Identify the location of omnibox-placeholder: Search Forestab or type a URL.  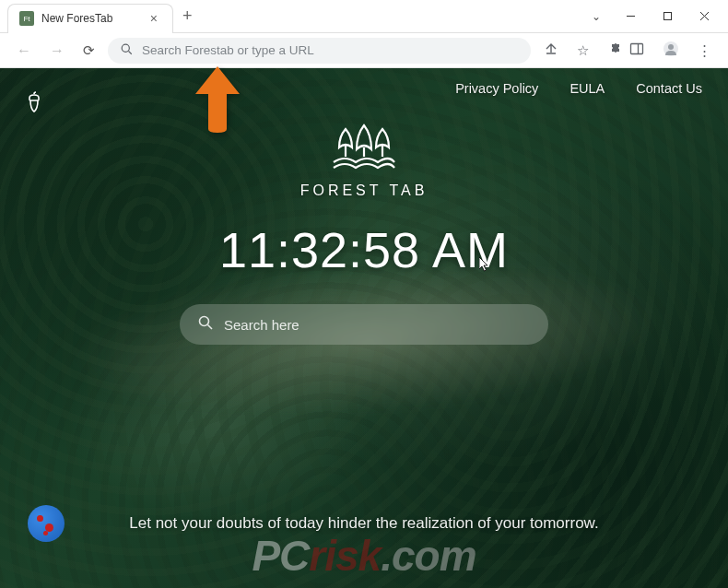
(330, 50).